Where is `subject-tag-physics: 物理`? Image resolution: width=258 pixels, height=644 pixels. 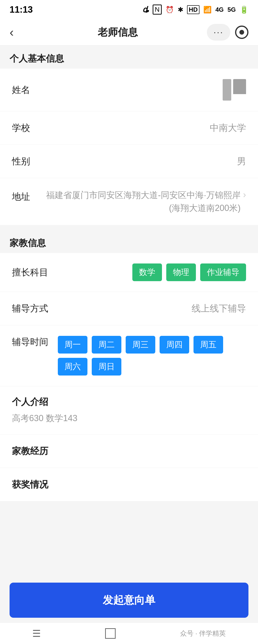 subject-tag-physics: 物理 is located at coordinates (181, 272).